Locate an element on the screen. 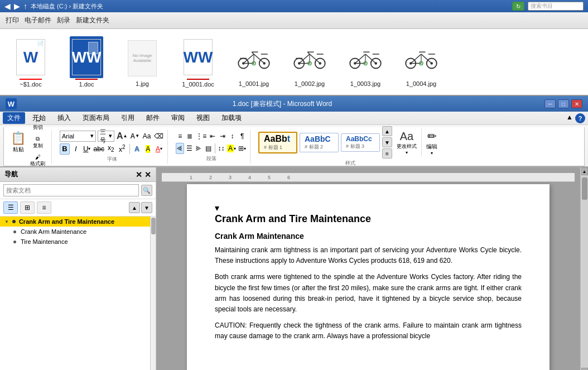  document-para1: Maintaining crank arm tightness is an im… is located at coordinates (368, 256).